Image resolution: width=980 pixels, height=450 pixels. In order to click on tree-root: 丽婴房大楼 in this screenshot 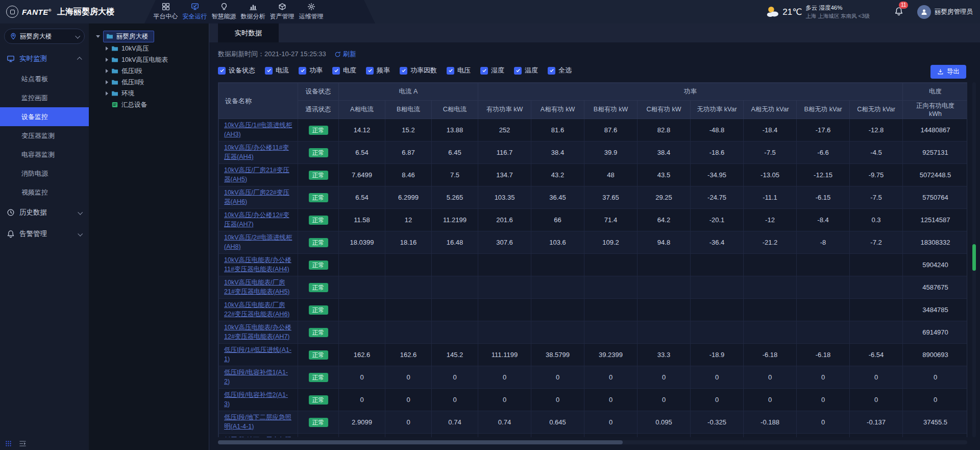, I will do `click(152, 36)`.